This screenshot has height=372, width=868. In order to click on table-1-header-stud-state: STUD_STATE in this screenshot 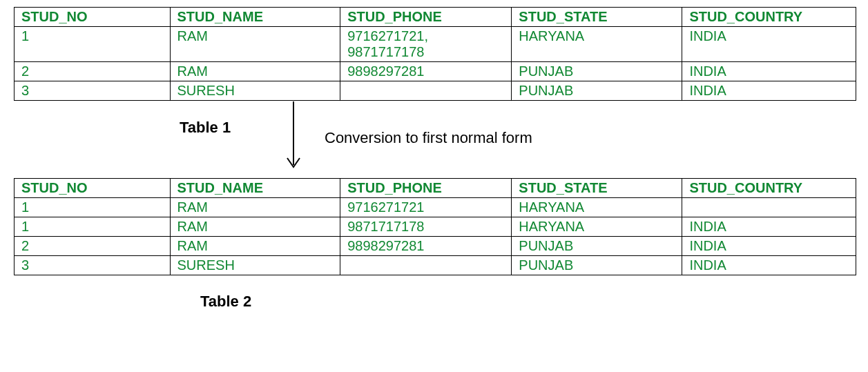, I will do `click(597, 17)`.